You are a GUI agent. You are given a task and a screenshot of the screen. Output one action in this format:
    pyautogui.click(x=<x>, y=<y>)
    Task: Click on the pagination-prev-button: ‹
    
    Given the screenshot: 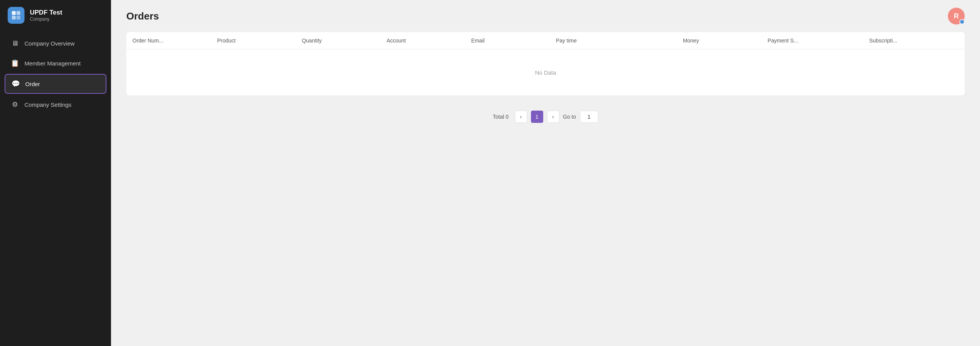 What is the action you would take?
    pyautogui.click(x=521, y=117)
    